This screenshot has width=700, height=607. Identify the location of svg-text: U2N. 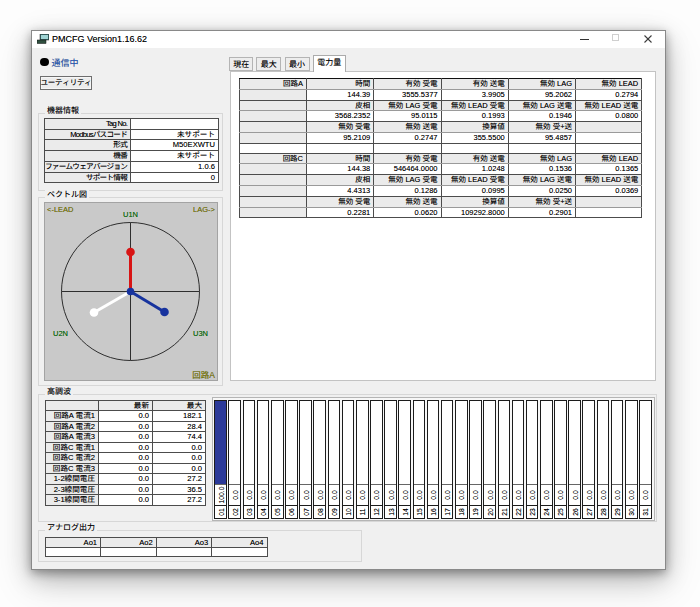
(60, 334).